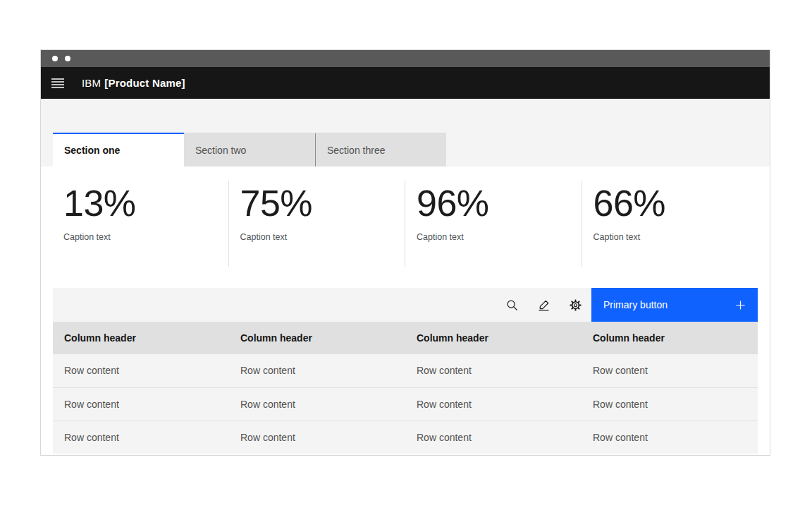  What do you see at coordinates (92, 83) in the screenshot?
I see `brand-name: IBM` at bounding box center [92, 83].